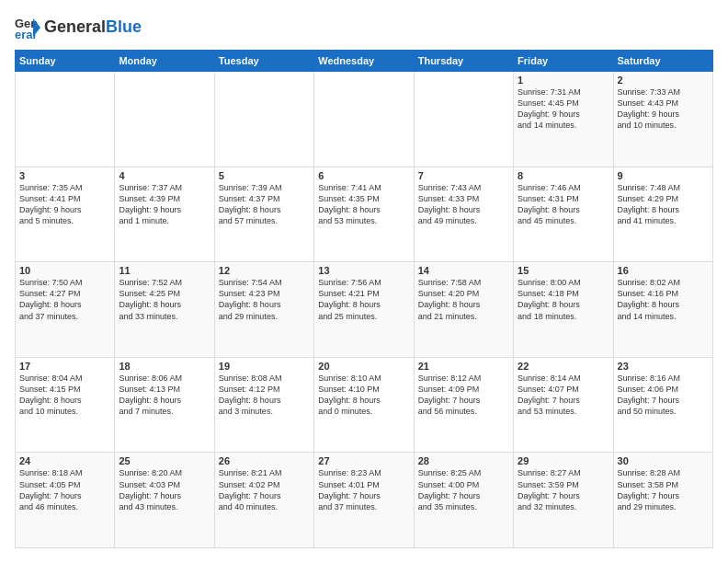 The height and width of the screenshot is (563, 728). I want to click on day-number: 5, so click(265, 176).